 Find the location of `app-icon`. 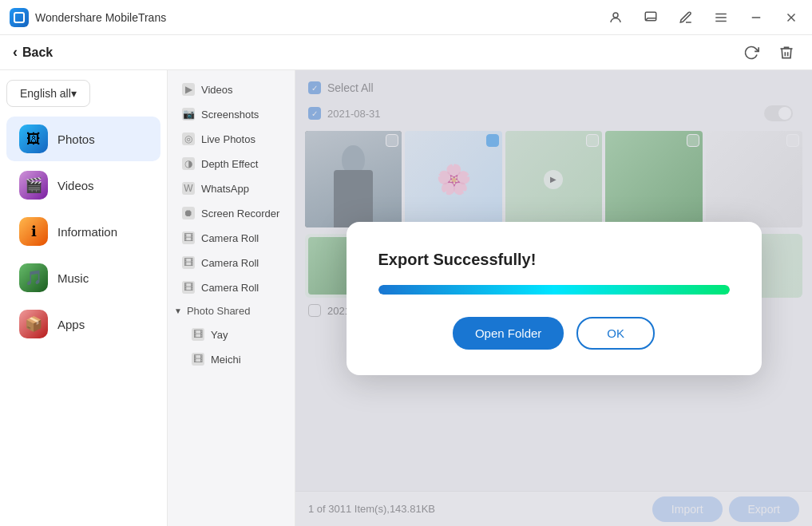

app-icon is located at coordinates (19, 18).